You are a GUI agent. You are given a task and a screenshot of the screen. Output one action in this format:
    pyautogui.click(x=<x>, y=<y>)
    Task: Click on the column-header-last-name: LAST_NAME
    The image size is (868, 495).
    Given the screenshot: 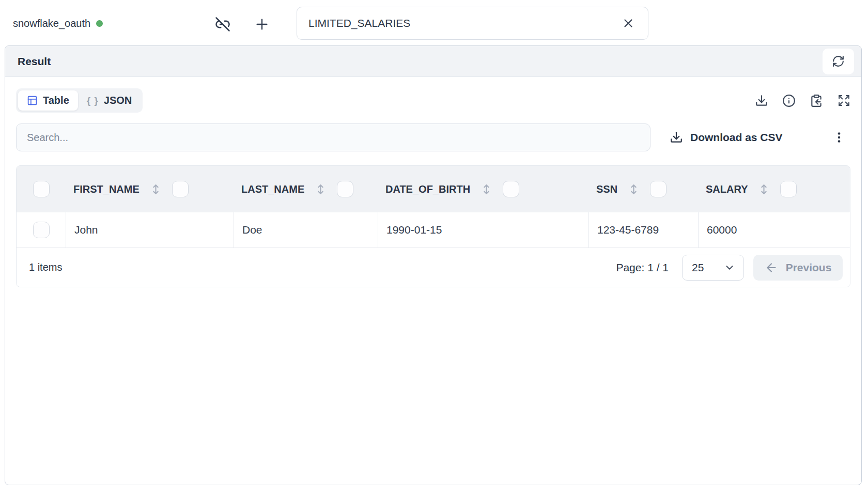 What is the action you would take?
    pyautogui.click(x=306, y=189)
    